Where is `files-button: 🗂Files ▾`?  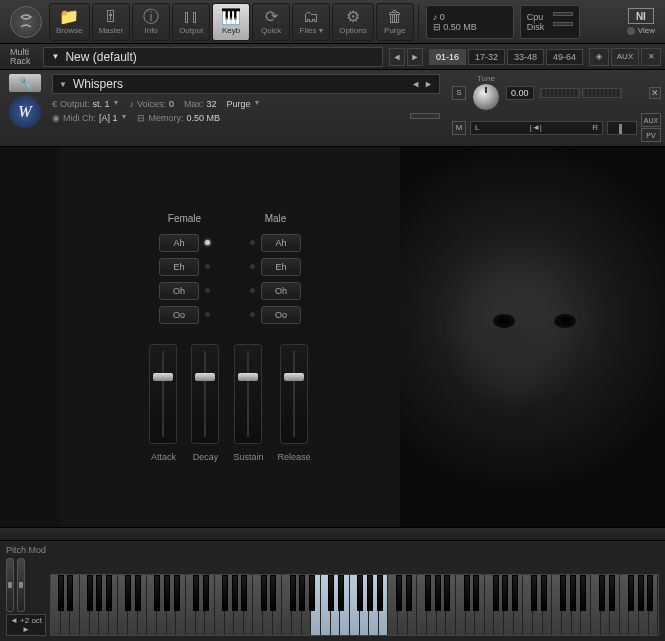
files-button: 🗂Files ▾ is located at coordinates (311, 22).